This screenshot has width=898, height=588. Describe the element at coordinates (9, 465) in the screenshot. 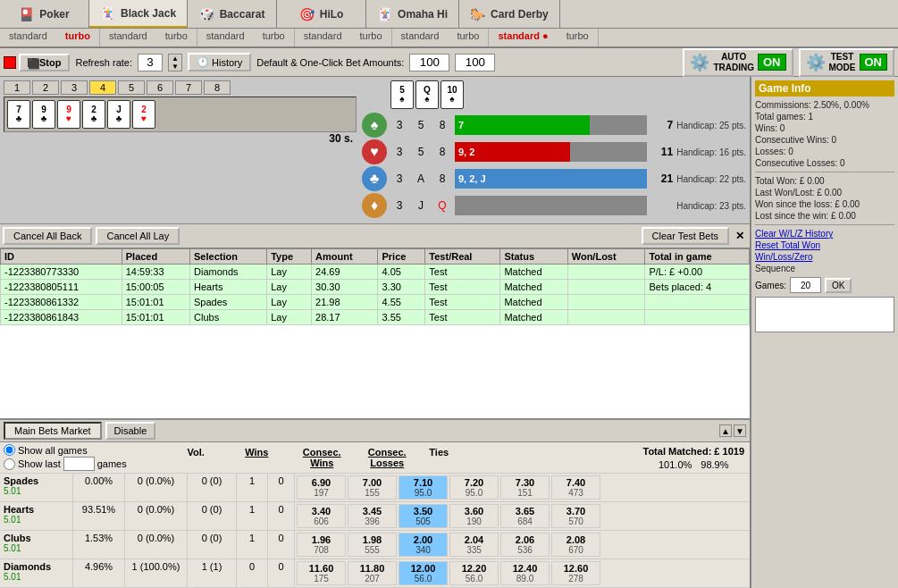

I see `show-last-radio` at that location.